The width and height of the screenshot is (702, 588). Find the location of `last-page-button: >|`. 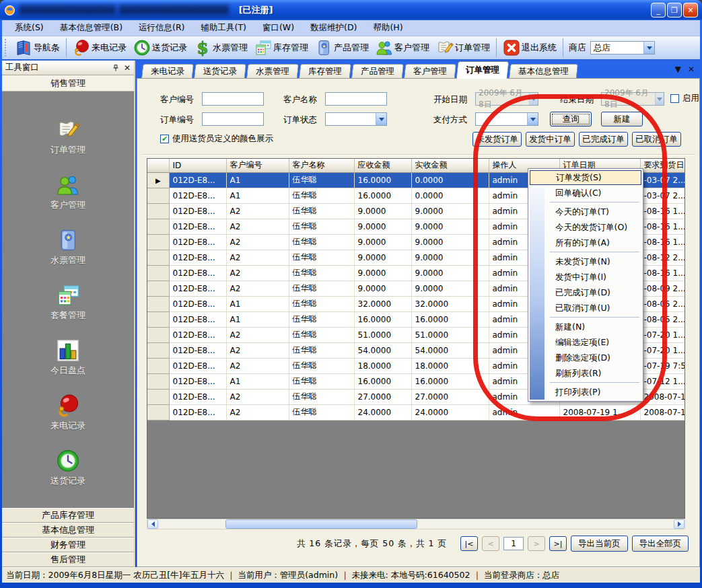

last-page-button: >| is located at coordinates (558, 544).